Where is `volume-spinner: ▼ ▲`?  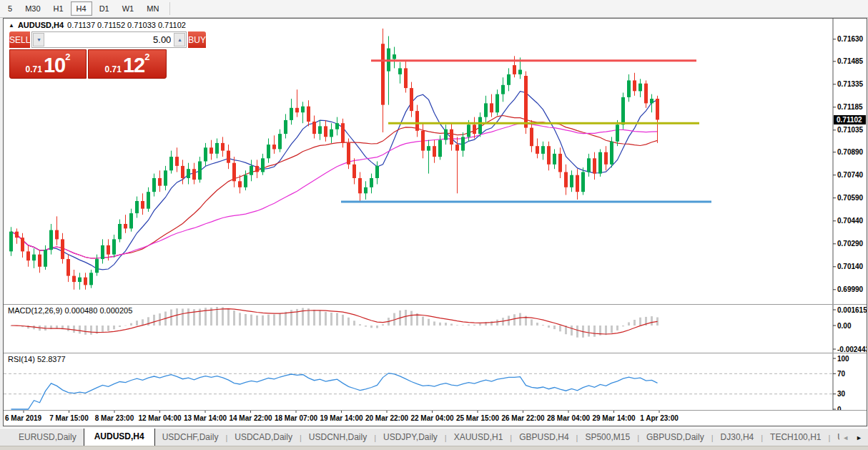 volume-spinner: ▼ ▲ is located at coordinates (109, 40).